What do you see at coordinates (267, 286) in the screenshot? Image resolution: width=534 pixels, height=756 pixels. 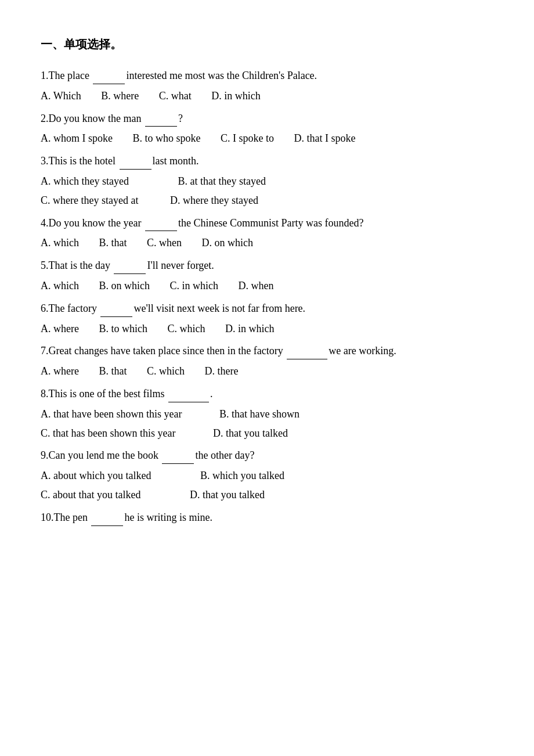 I see `q5-options: A. which B. on which C. in which D. when` at bounding box center [267, 286].